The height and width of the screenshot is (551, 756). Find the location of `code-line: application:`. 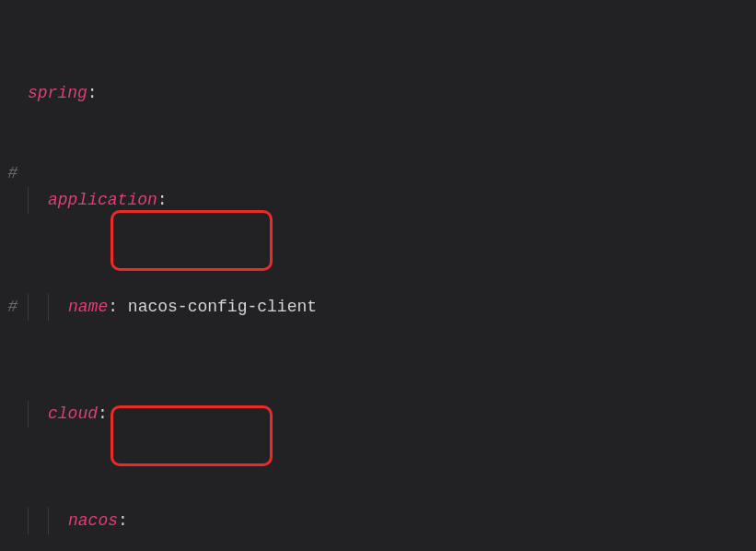

code-line: application: is located at coordinates (392, 201).